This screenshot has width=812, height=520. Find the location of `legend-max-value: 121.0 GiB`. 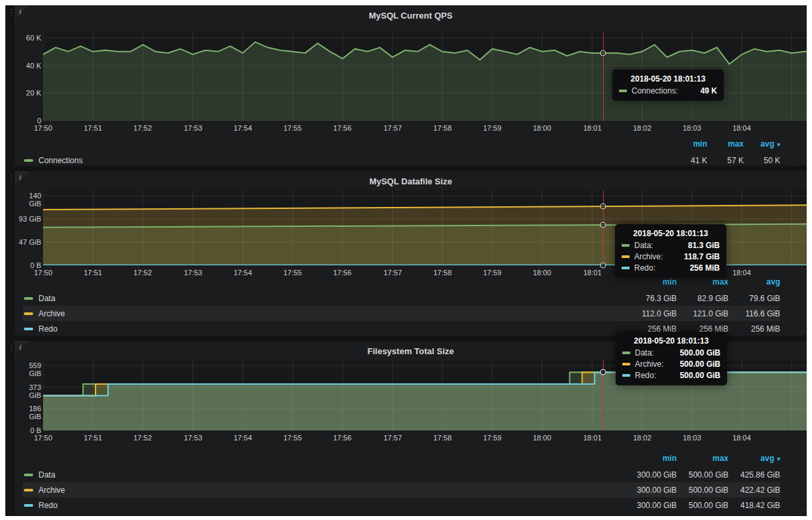

legend-max-value: 121.0 GiB is located at coordinates (703, 314).